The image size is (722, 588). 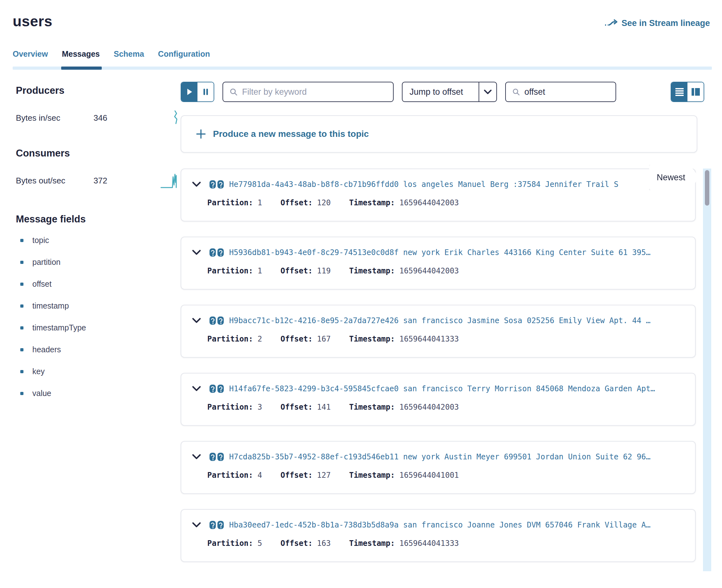 What do you see at coordinates (488, 92) in the screenshot?
I see `select-divider` at bounding box center [488, 92].